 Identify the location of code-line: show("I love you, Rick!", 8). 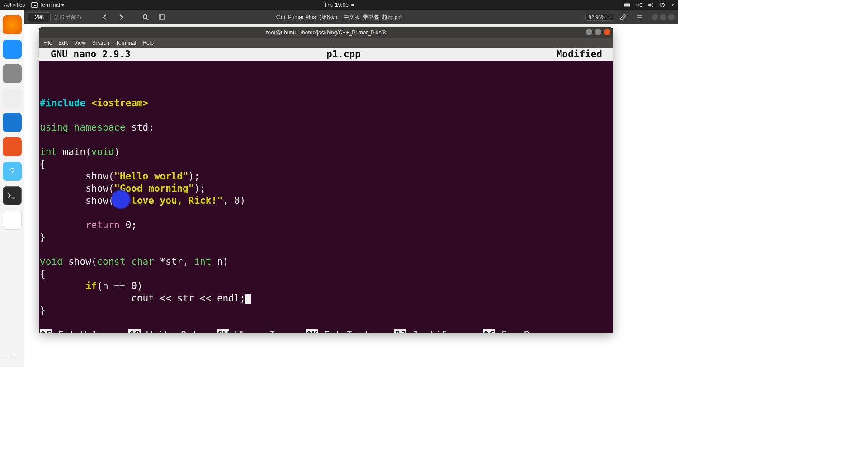
(143, 201).